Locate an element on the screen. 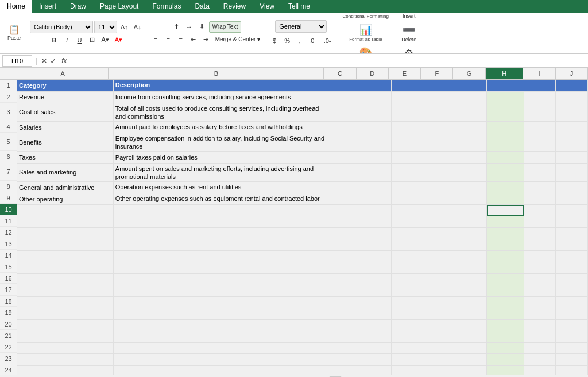 The height and width of the screenshot is (377, 588). cell-C15 is located at coordinates (343, 268).